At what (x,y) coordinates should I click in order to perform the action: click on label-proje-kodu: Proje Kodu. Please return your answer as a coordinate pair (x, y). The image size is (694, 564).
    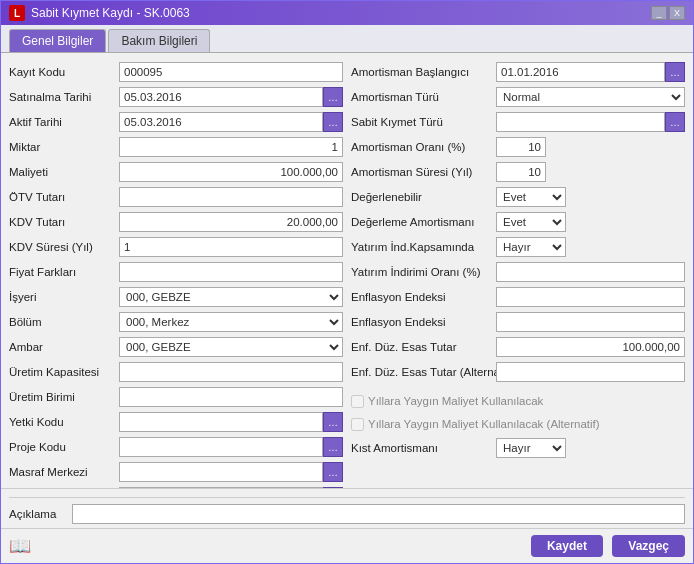
    Looking at the image, I should click on (64, 447).